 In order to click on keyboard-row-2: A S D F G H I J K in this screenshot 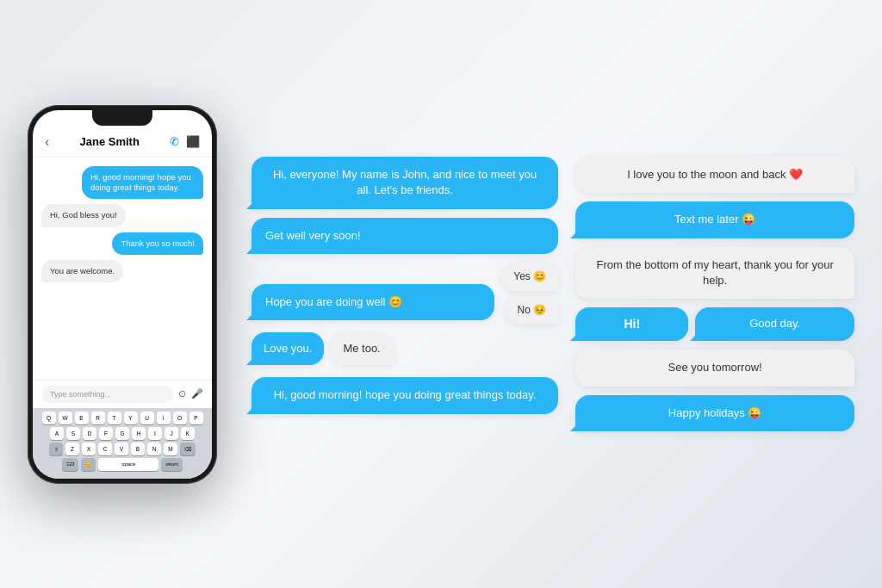, I will do `click(122, 434)`.